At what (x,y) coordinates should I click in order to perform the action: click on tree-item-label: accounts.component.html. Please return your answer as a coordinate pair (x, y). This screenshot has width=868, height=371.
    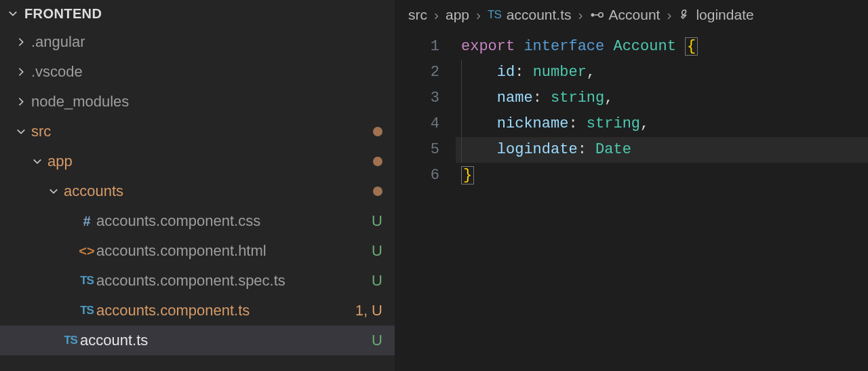
    Looking at the image, I should click on (219, 251).